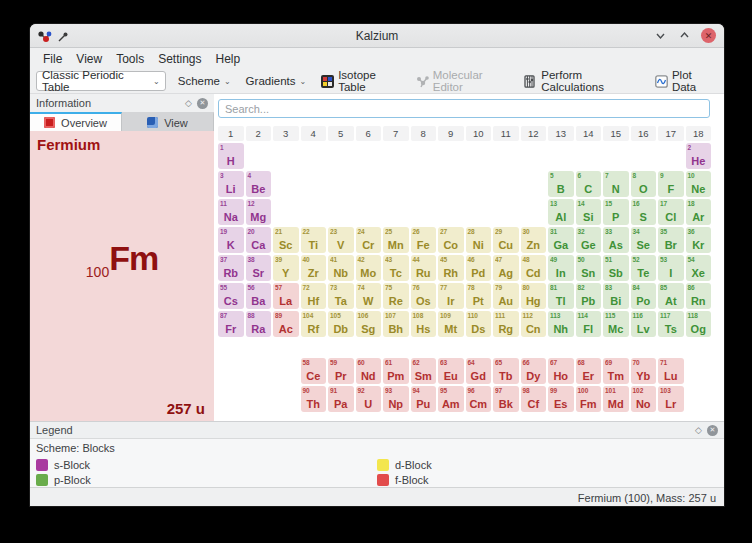 The height and width of the screenshot is (543, 752). What do you see at coordinates (534, 399) in the screenshot?
I see `element-cell-cf: 98Cf` at bounding box center [534, 399].